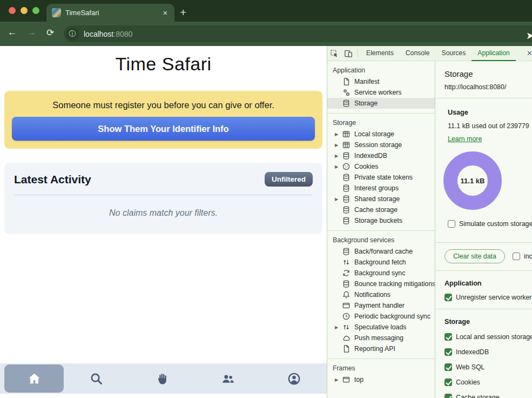  I want to click on sidebar-item-service-workers: Service workers, so click(381, 92).